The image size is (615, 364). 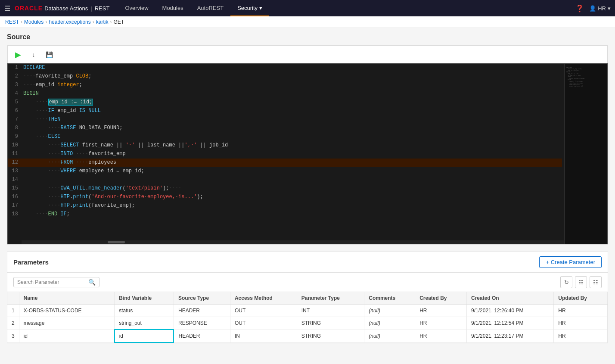 I want to click on col-name: Name, so click(x=66, y=298).